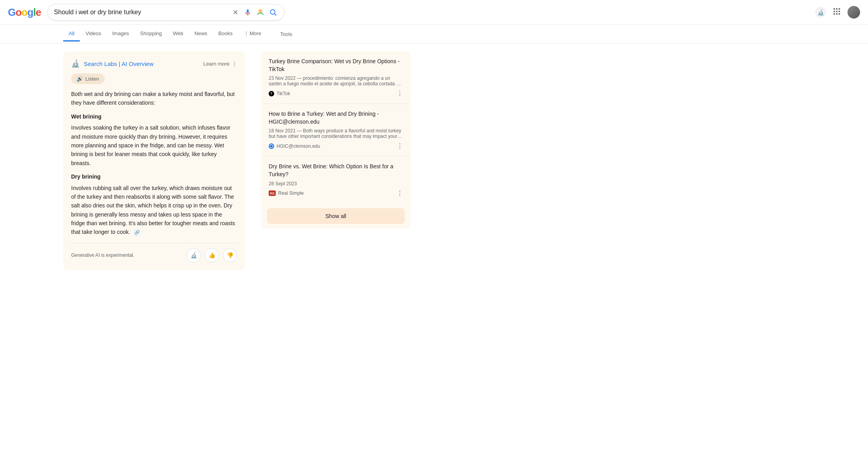 The image size is (868, 465). What do you see at coordinates (103, 255) in the screenshot?
I see `ai-disclaimer-text: Generative AI is experimental.` at bounding box center [103, 255].